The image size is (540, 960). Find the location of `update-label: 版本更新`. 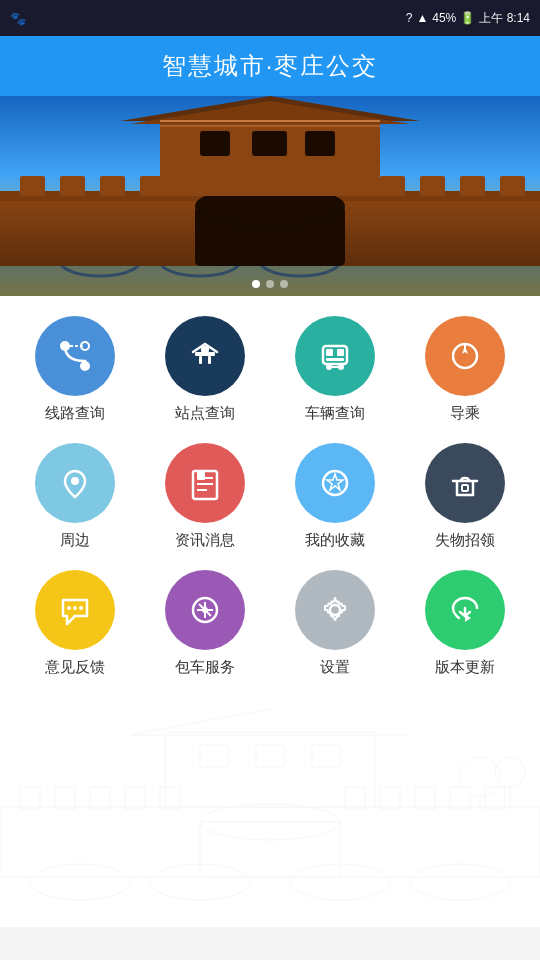

update-label: 版本更新 is located at coordinates (465, 668).